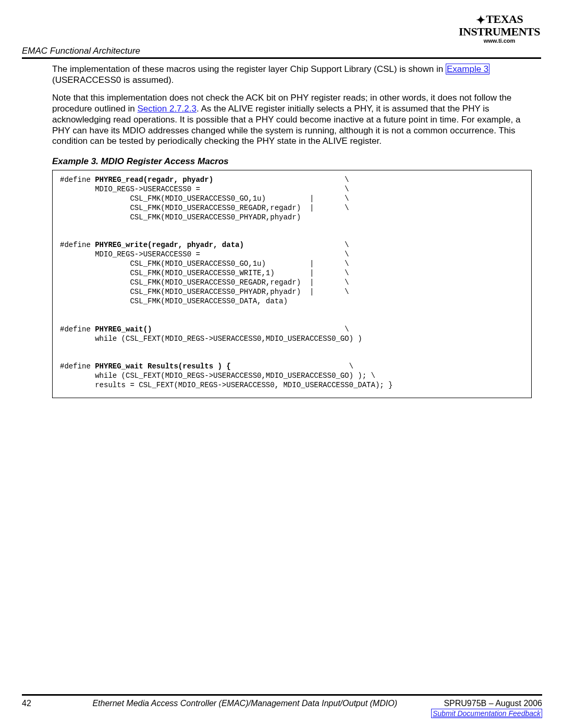  I want to click on footer: 42 Ethernet Media Access Controller (EMA…, so click(282, 708).